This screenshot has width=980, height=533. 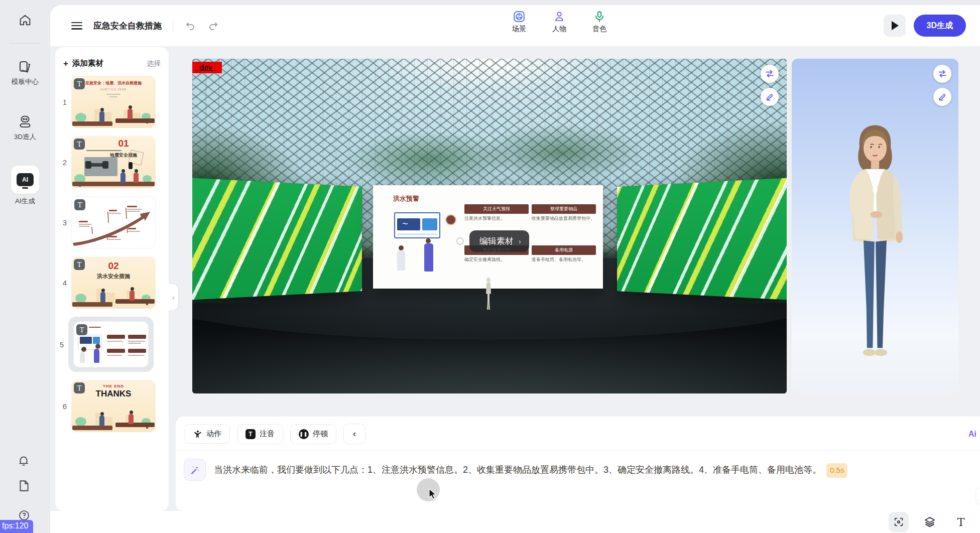 I want to click on focus-view-button, so click(x=899, y=522).